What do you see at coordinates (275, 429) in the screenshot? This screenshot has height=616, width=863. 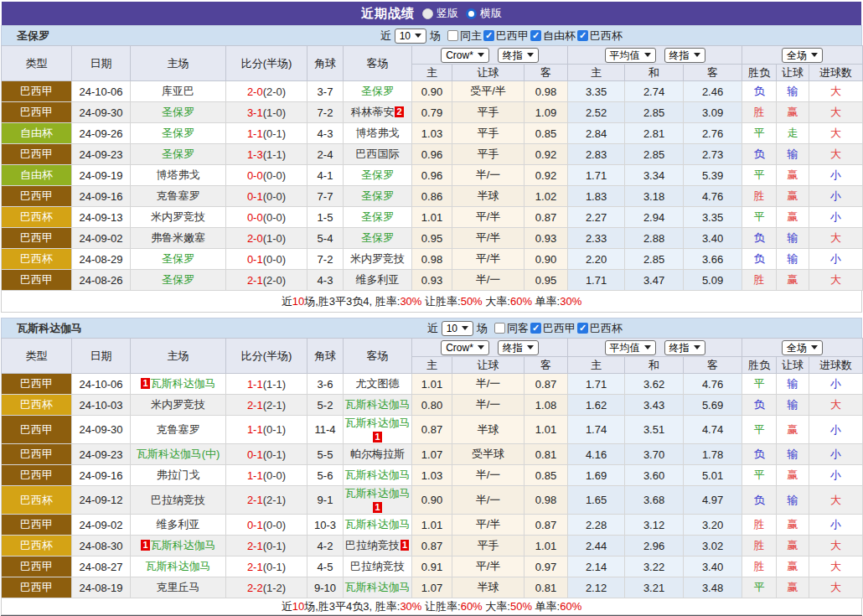 I see `halftime-score: (0-1)` at bounding box center [275, 429].